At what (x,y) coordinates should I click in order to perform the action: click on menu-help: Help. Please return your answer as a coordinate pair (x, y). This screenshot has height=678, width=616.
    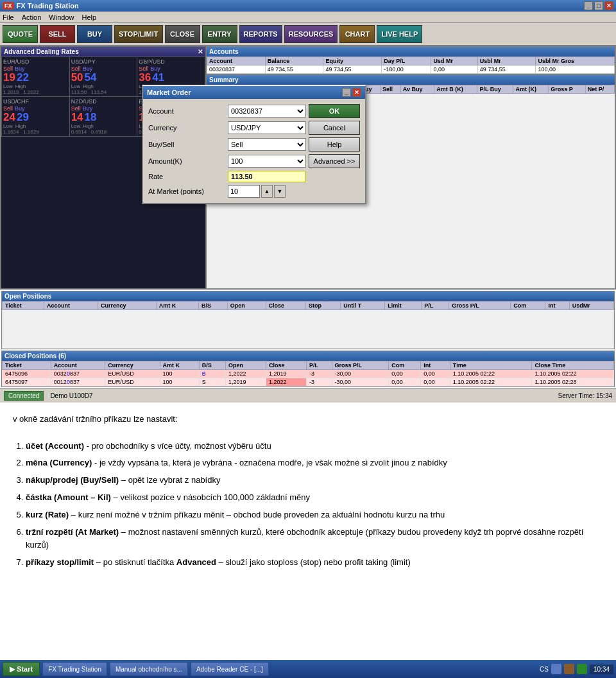
    Looking at the image, I should click on (89, 17).